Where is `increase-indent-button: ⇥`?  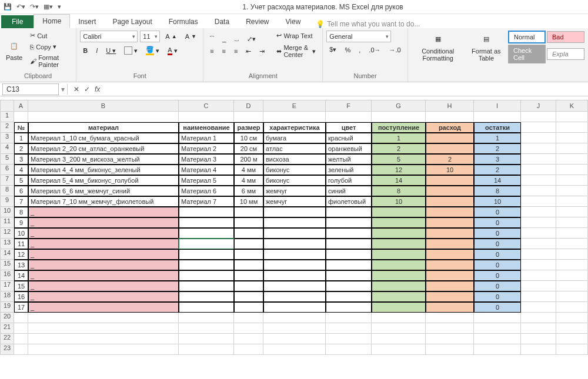 increase-indent-button: ⇥ is located at coordinates (262, 52).